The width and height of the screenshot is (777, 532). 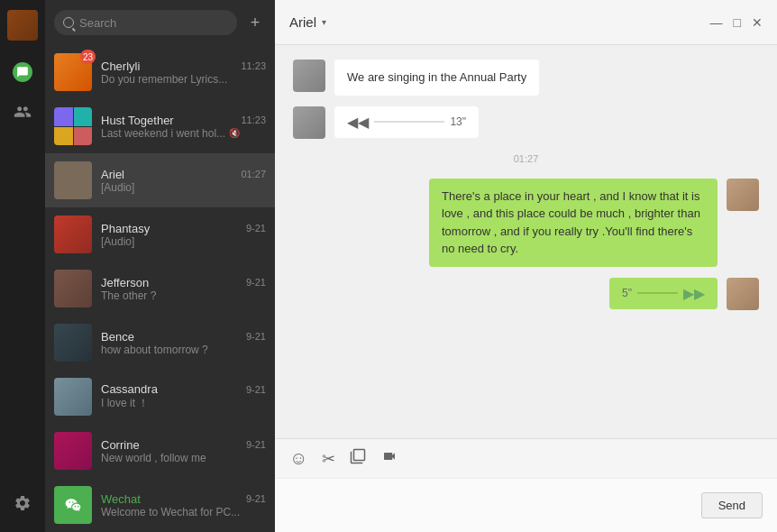 I want to click on contact-header: Ariel 01:27, so click(x=184, y=175).